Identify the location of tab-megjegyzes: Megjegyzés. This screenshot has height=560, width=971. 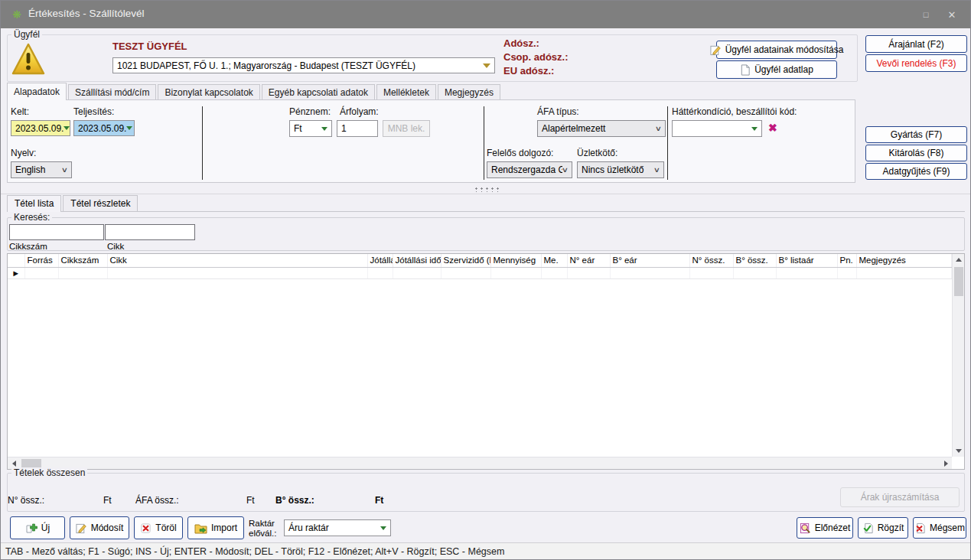
(469, 92).